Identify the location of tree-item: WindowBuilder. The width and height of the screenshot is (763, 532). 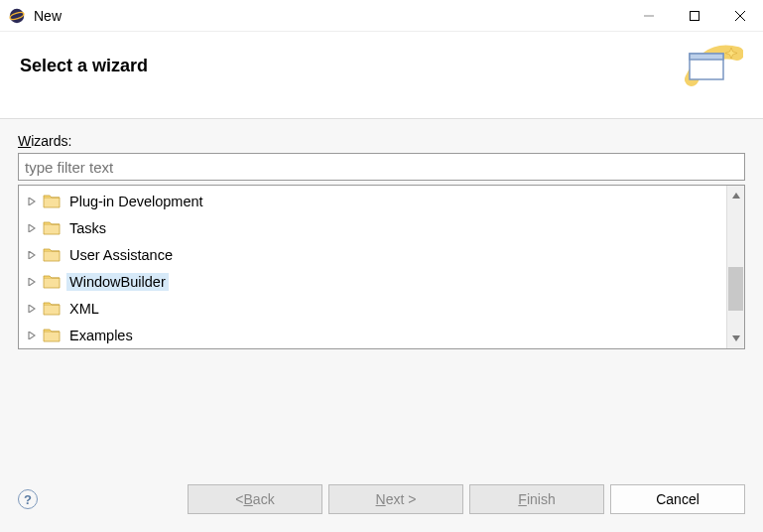
(373, 282).